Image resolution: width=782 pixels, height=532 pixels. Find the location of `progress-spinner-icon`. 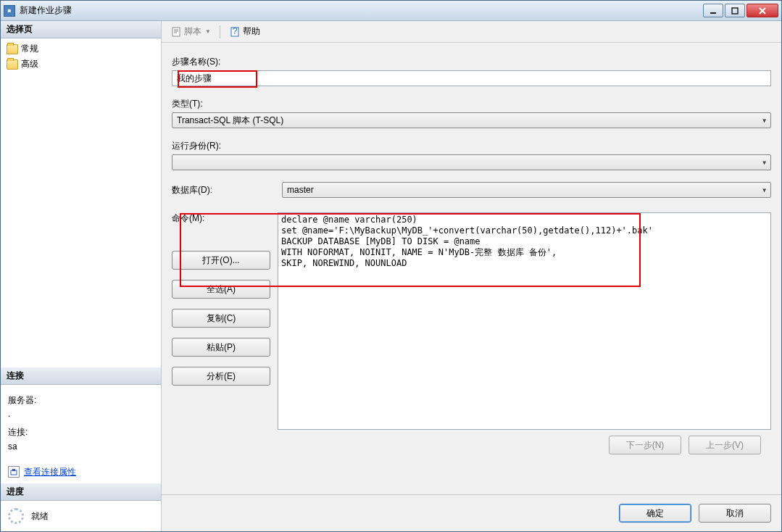

progress-spinner-icon is located at coordinates (16, 516).